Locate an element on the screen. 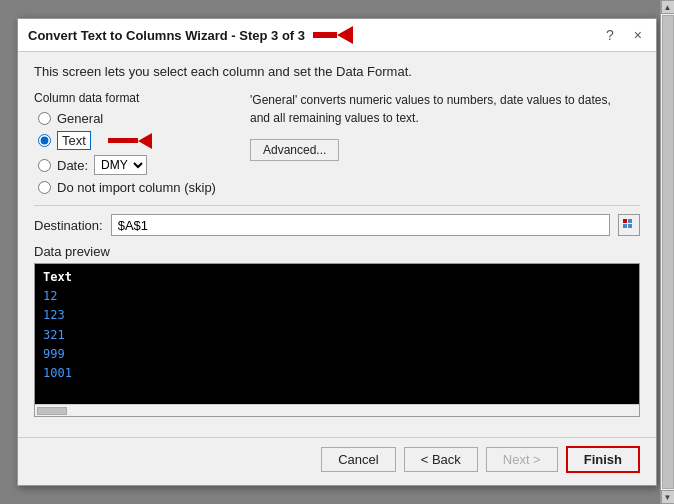 This screenshot has height=504, width=674. radio-skip: Do not import column (skip) is located at coordinates (136, 188).